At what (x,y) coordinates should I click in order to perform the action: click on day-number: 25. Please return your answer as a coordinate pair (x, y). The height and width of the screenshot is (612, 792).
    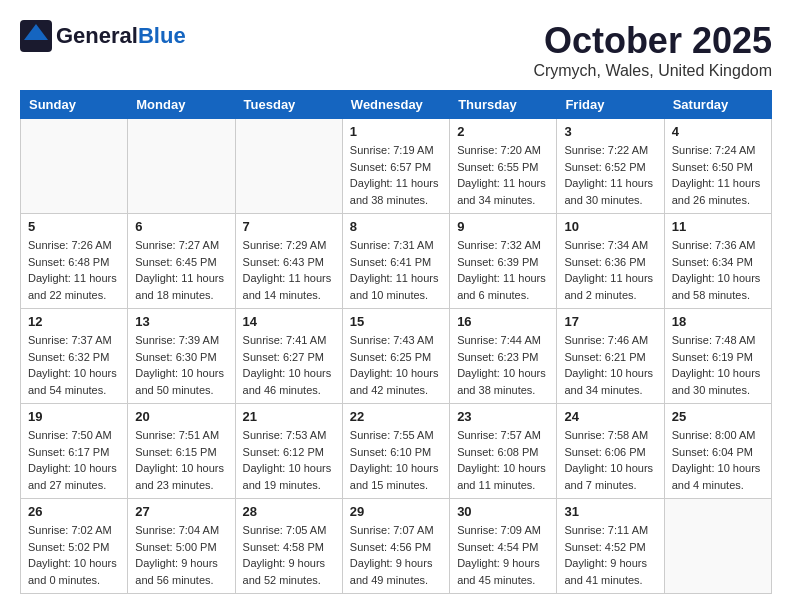
    Looking at the image, I should click on (718, 416).